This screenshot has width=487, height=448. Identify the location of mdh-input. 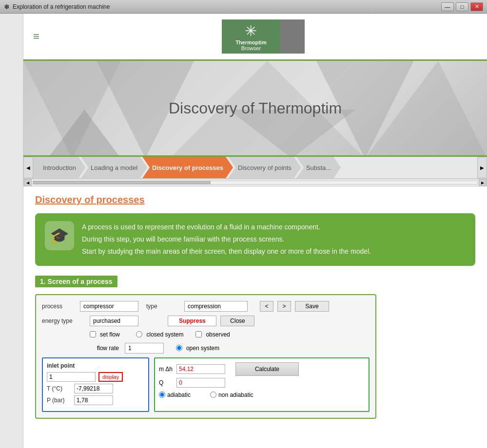
(201, 369).